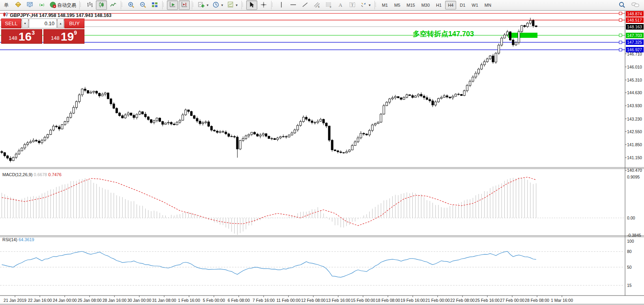  What do you see at coordinates (61, 15) in the screenshot?
I see `chart-title-text: GBPJPY-,H4 147.958 148.195 147.943 148.1…` at bounding box center [61, 15].